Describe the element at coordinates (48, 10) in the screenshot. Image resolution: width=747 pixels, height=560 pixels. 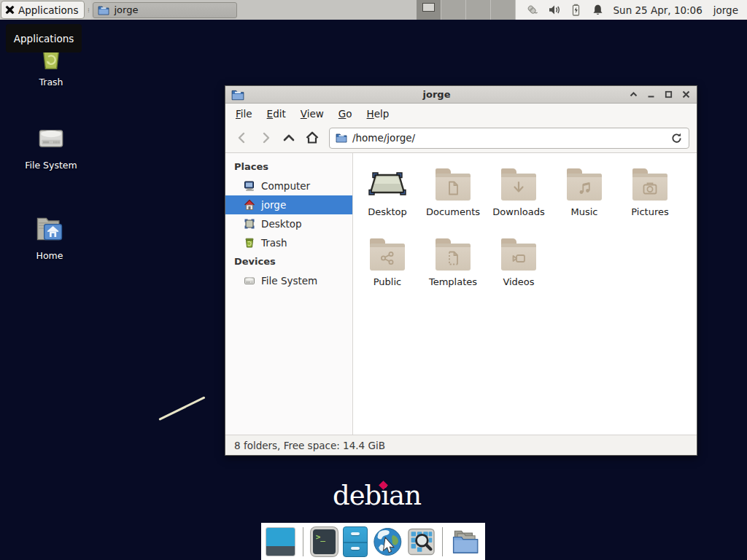
I see `applications-menu-label: Applications` at that location.